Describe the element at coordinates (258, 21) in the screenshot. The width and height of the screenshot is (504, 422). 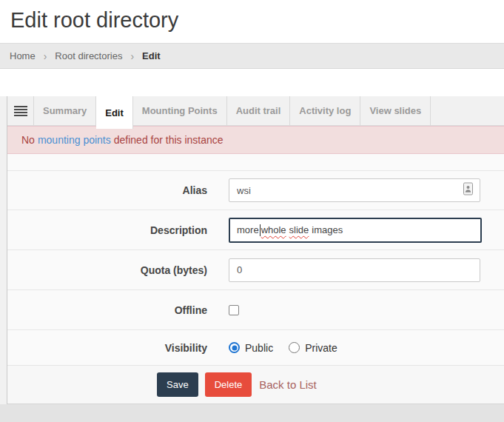
I see `page-title: Edit root directory` at that location.